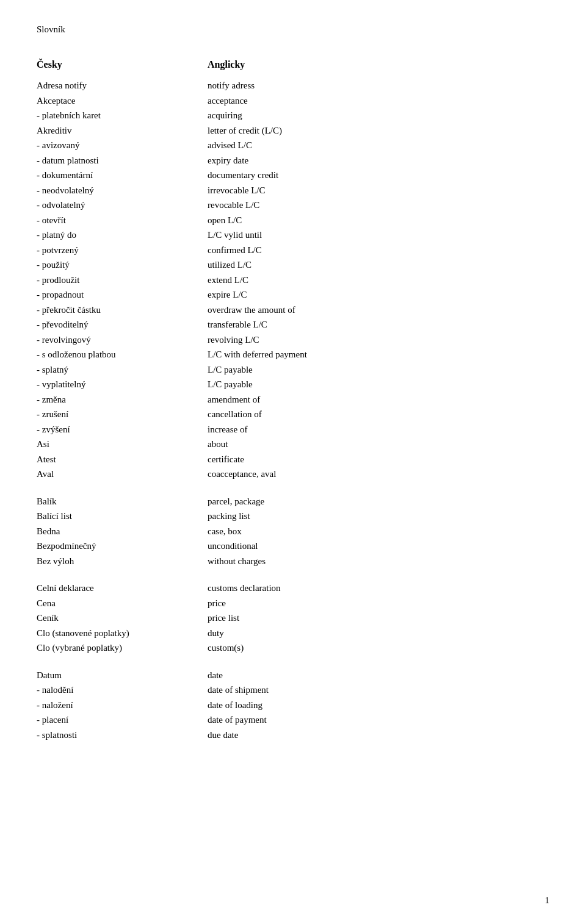 This screenshot has height=924, width=586. Describe the element at coordinates (293, 648) in the screenshot. I see `dictionary-entry: Clo (vybrané poplatky)custom(s)` at that location.